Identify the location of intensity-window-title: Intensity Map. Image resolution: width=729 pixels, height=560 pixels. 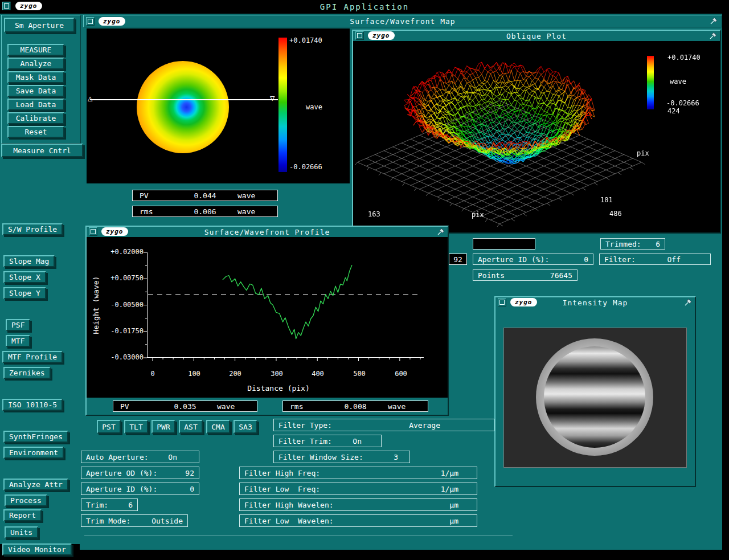
(595, 303).